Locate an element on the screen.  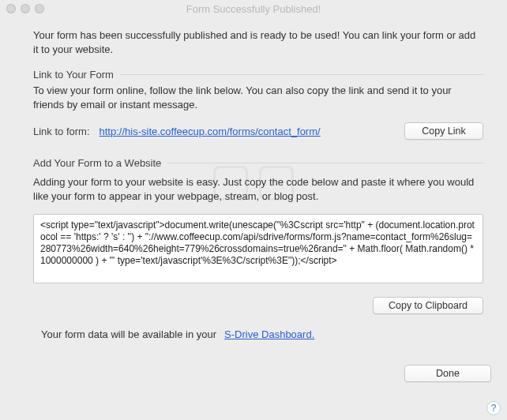
help-icon: ? is located at coordinates (494, 408).